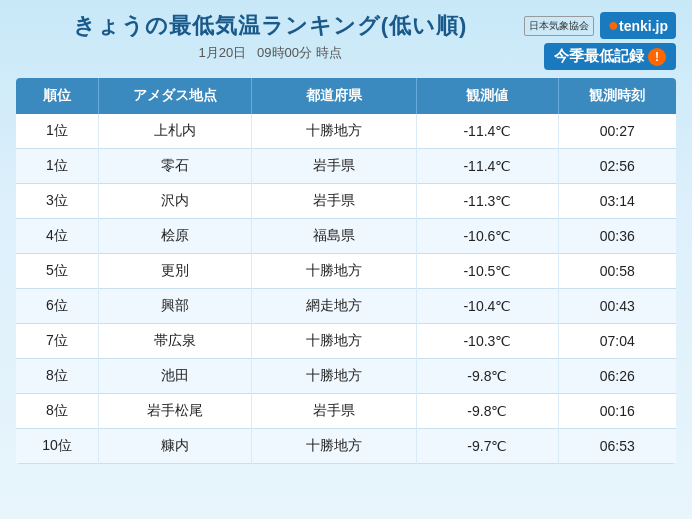 This screenshot has height=519, width=692. What do you see at coordinates (644, 26) in the screenshot?
I see `tenki-label: tenki.jp` at bounding box center [644, 26].